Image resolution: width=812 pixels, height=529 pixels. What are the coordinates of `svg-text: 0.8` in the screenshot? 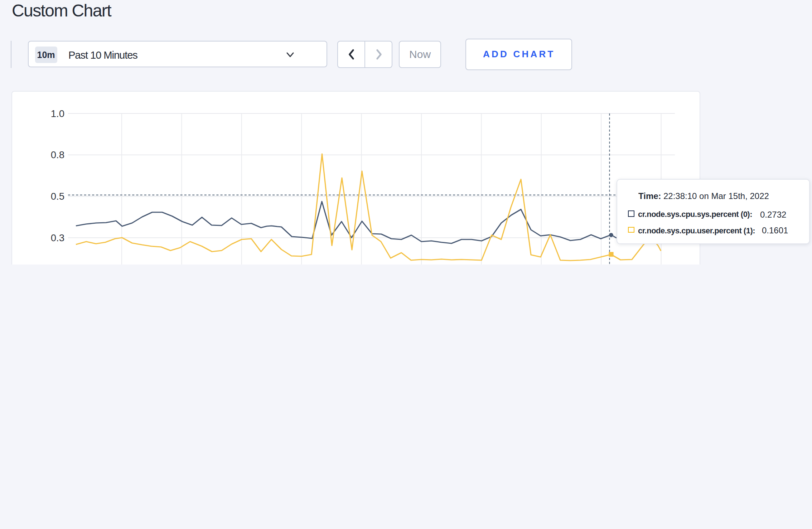 It's located at (58, 155).